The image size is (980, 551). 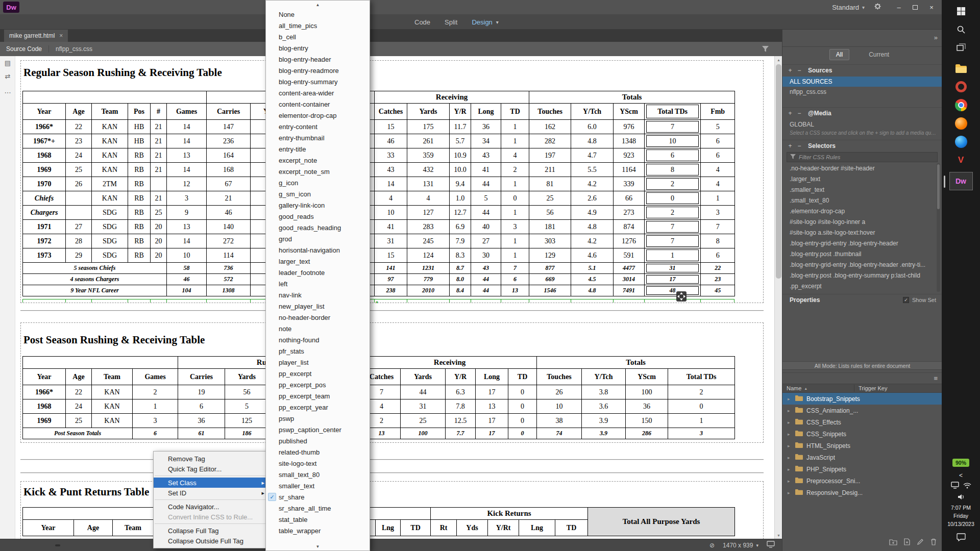 I want to click on data-cell: 36, so click(x=647, y=407).